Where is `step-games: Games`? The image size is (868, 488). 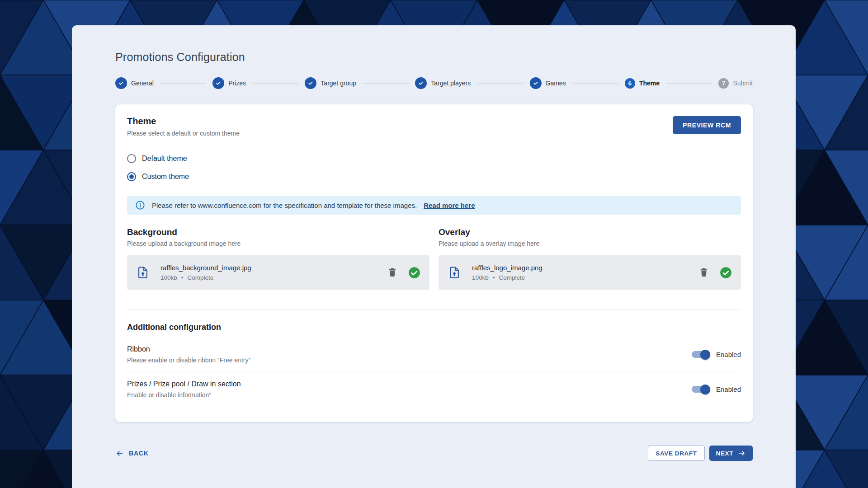
step-games: Games is located at coordinates (548, 83).